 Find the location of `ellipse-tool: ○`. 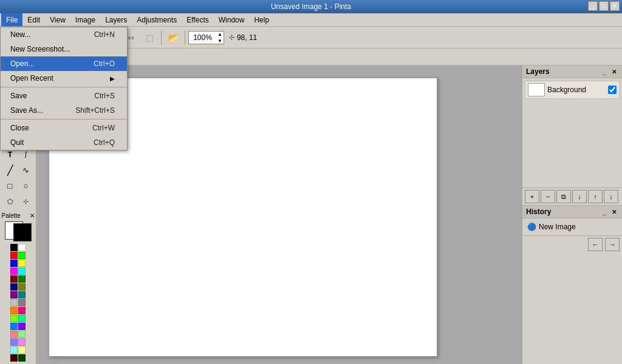

ellipse-tool: ○ is located at coordinates (26, 186).